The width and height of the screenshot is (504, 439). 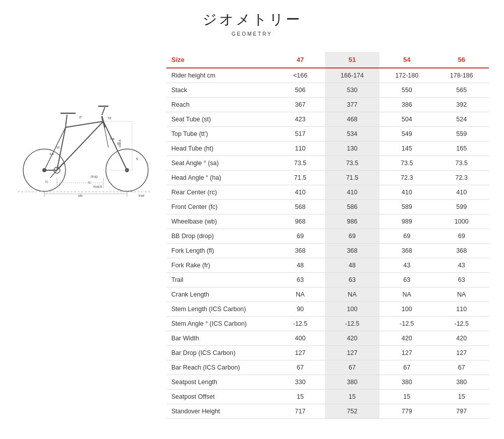 I want to click on row-value: 330, so click(x=300, y=383).